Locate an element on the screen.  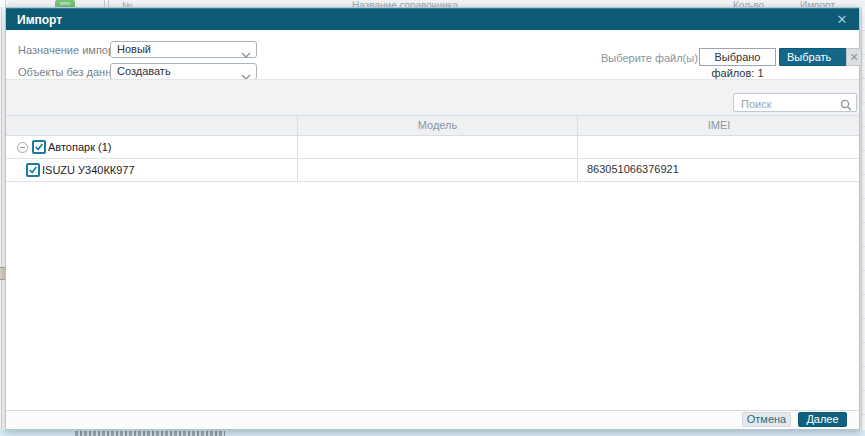
objects-select: Создавать is located at coordinates (184, 72).